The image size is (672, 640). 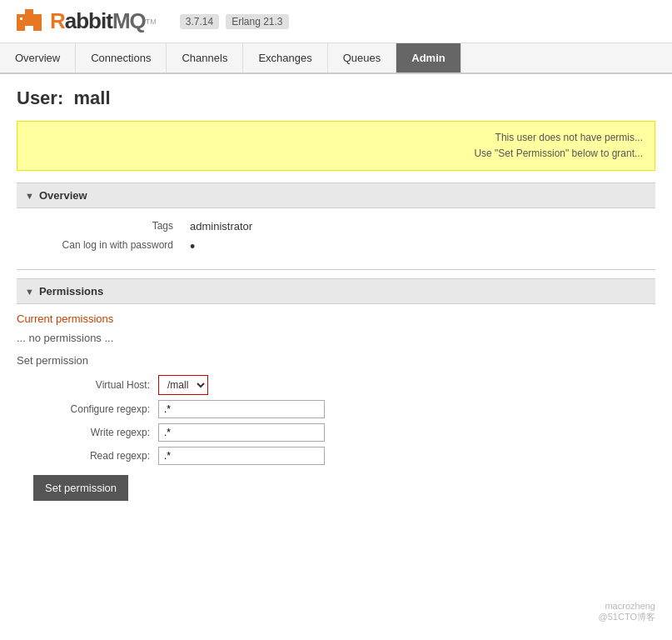 What do you see at coordinates (205, 58) in the screenshot?
I see `nav-channels: Channels` at bounding box center [205, 58].